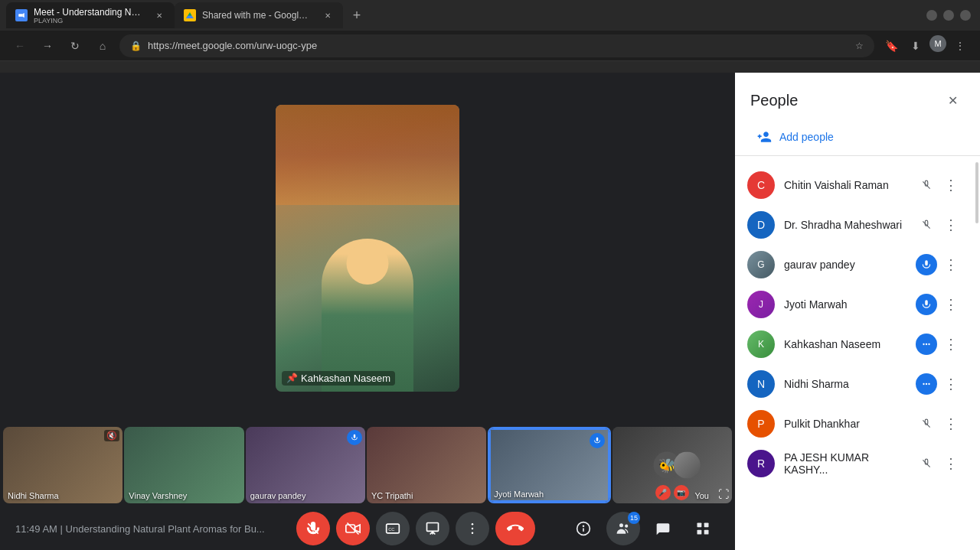 Image resolution: width=980 pixels, height=550 pixels. What do you see at coordinates (634, 518) in the screenshot?
I see `people-count-badge: 15` at bounding box center [634, 518].